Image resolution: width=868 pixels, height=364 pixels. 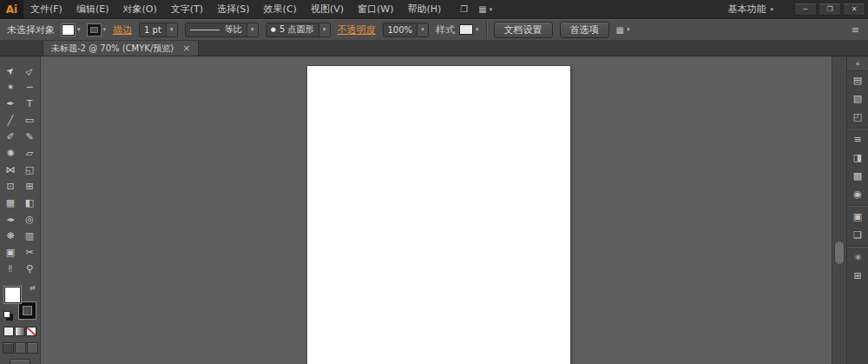 I want to click on width-tool: ⋈, so click(x=10, y=170).